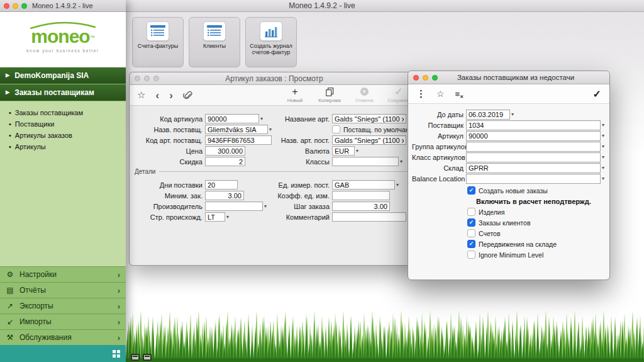  I want to click on discount-input, so click(225, 161).